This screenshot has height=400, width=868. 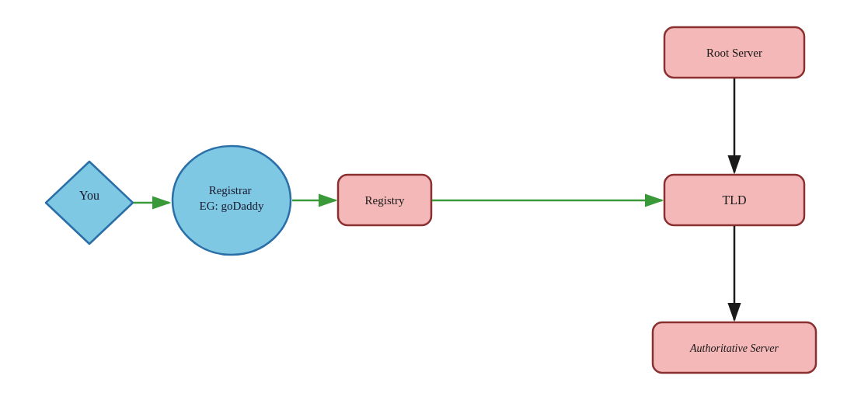 I want to click on root-server-label: Root Server, so click(x=734, y=53).